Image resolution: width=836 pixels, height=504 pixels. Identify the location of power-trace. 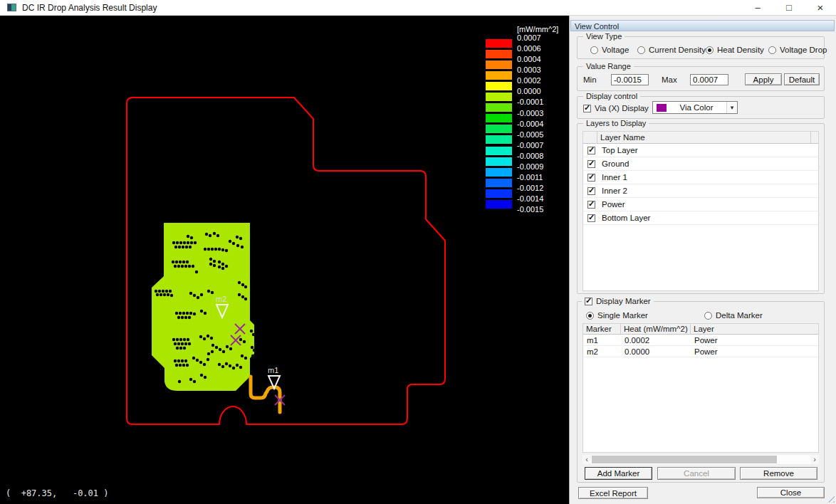
(265, 394).